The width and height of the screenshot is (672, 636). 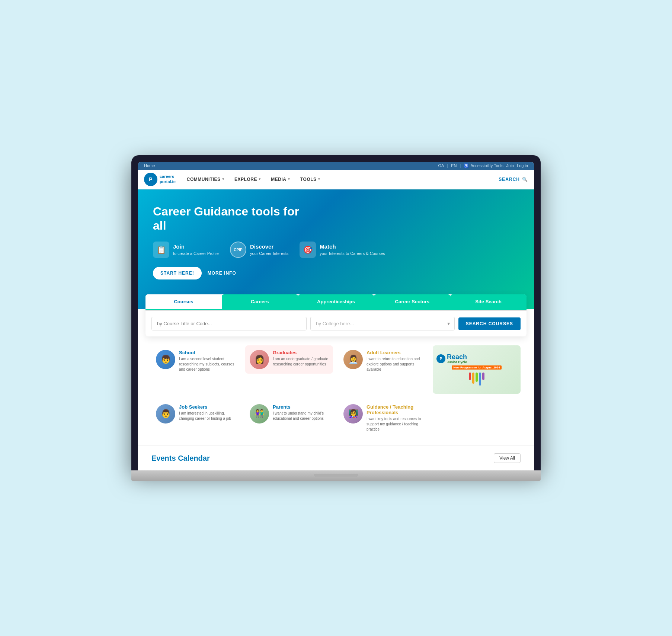 I want to click on college-select: by College here..., so click(x=383, y=324).